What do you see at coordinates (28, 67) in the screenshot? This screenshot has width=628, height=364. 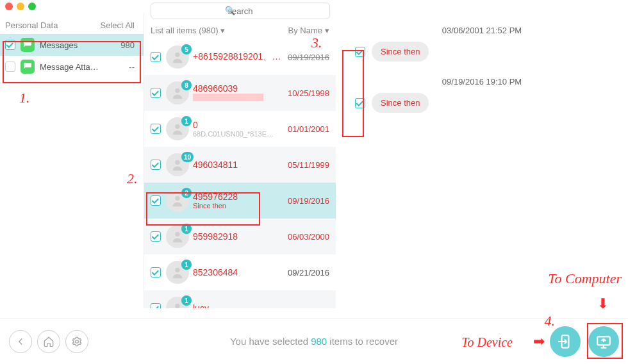 I see `attachment-icon` at bounding box center [28, 67].